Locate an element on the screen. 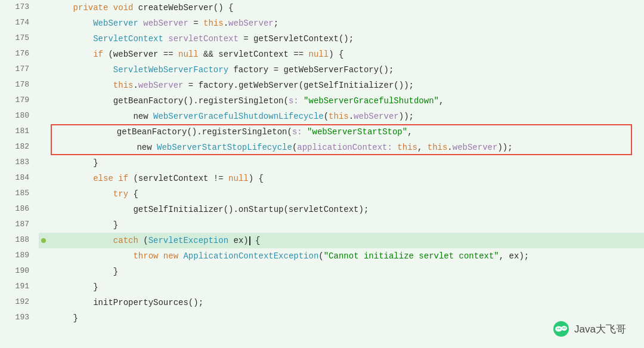 This screenshot has width=644, height=348. code-line: 177 ServletWebServerFactory factory = ge… is located at coordinates (322, 70).